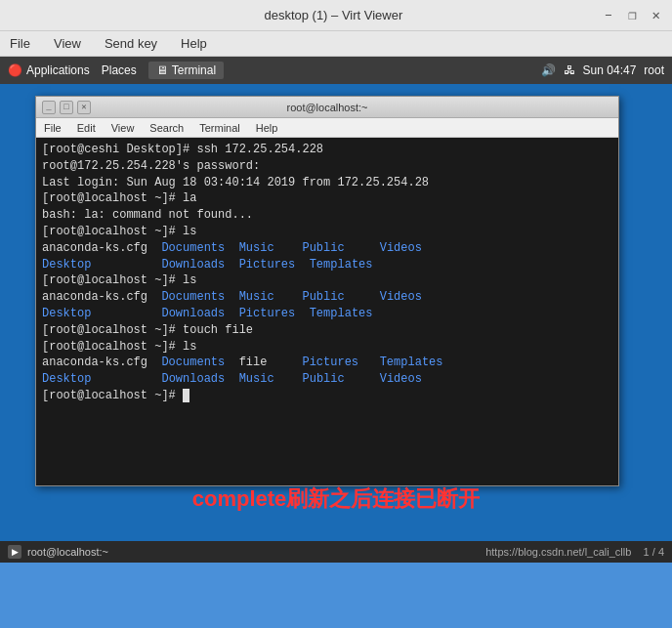  What do you see at coordinates (327, 184) in the screenshot?
I see `term-line-3: Last login: Sun Aug 18 03:40:14 2019 fro…` at bounding box center [327, 184].